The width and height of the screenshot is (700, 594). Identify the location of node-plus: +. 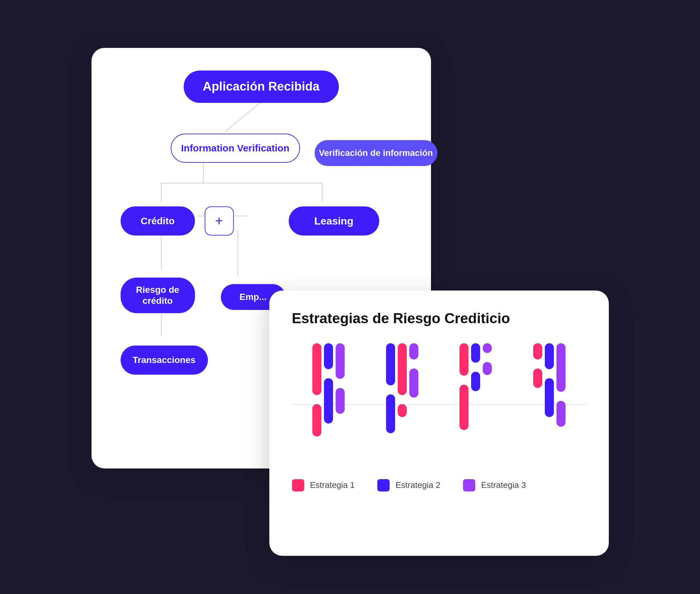
(219, 221).